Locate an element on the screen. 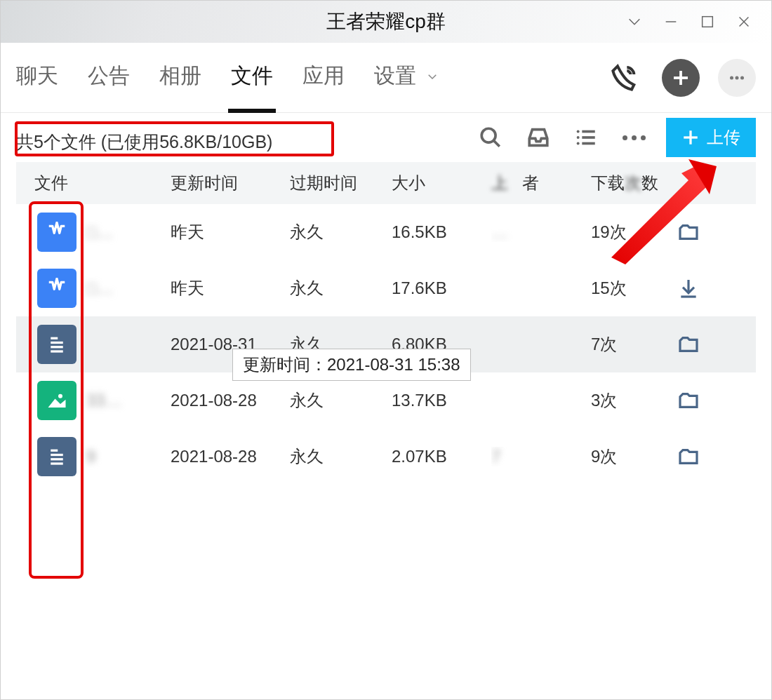 The image size is (772, 700). add-button is located at coordinates (681, 78).